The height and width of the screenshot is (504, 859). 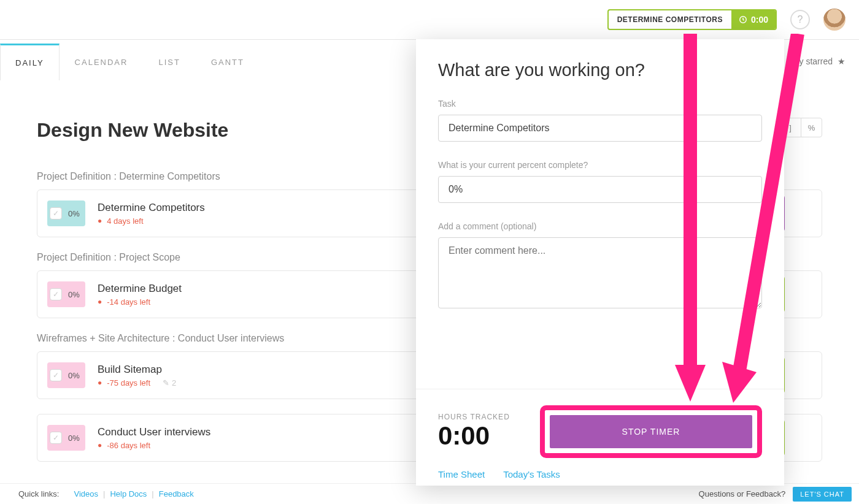 What do you see at coordinates (651, 432) in the screenshot?
I see `stop-highlight: STOP TIMER` at bounding box center [651, 432].